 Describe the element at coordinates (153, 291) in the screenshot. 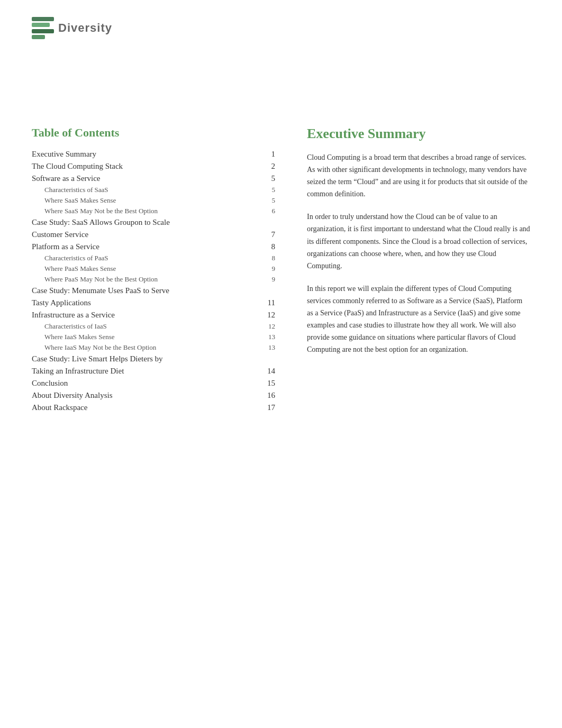

I see `toc-row: Case Study: Menumate Uses PaaS to Serve` at that location.